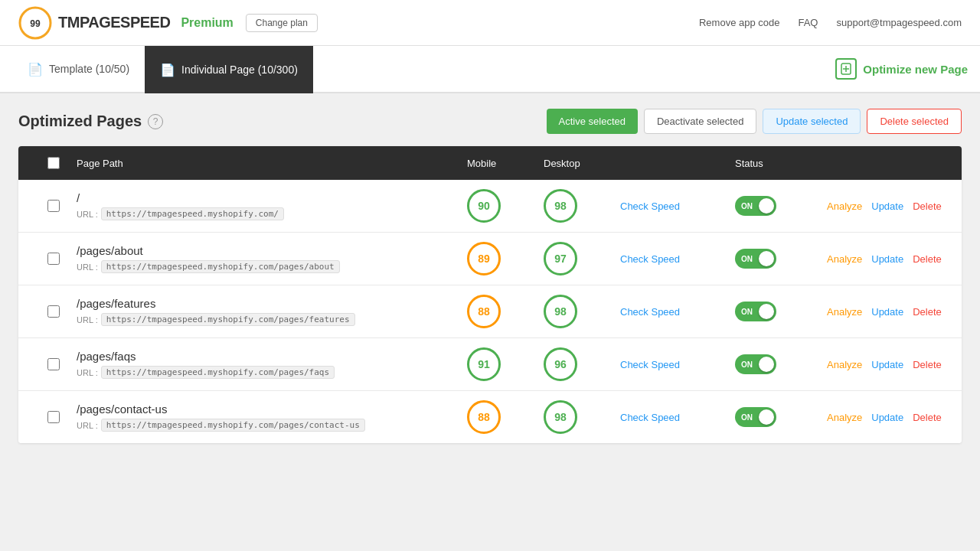 Image resolution: width=980 pixels, height=551 pixels. Describe the element at coordinates (740, 23) in the screenshot. I see `remove-app-code-link: Remove app code` at that location.